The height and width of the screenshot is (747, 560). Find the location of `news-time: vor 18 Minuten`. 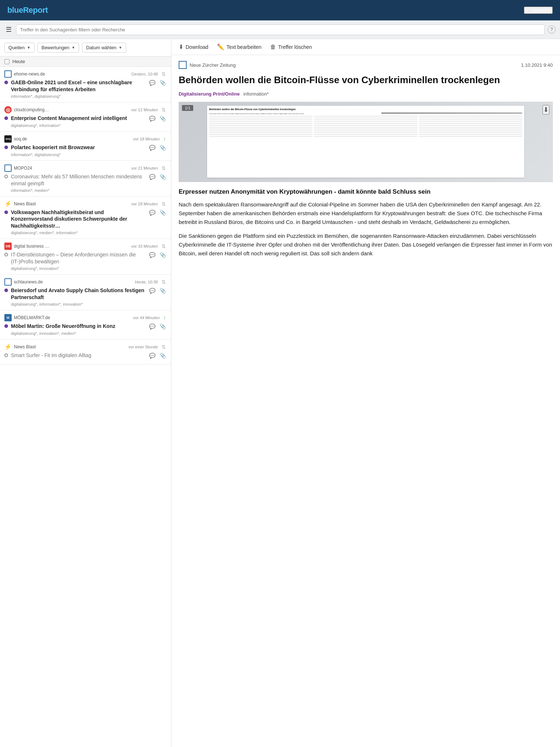

news-time: vor 18 Minuten is located at coordinates (147, 139).